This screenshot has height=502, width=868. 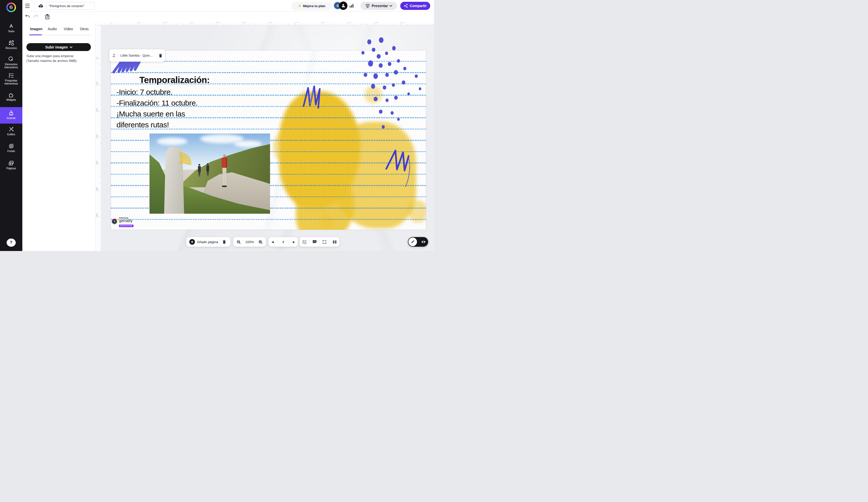 I want to click on sidebar-item-label: Elementos interactivos, so click(x=11, y=66).